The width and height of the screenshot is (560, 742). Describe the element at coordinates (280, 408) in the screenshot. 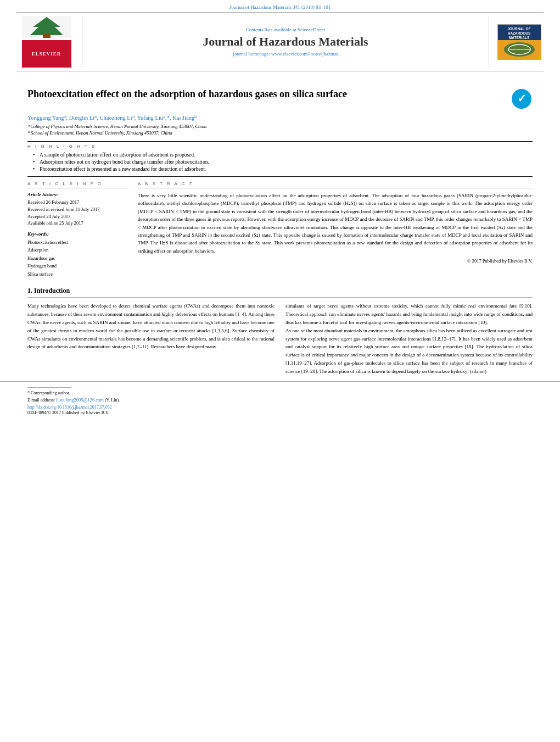

I see `doi-link: http://dx.doi.org/10.1016/j.jhazmat.2017…` at that location.